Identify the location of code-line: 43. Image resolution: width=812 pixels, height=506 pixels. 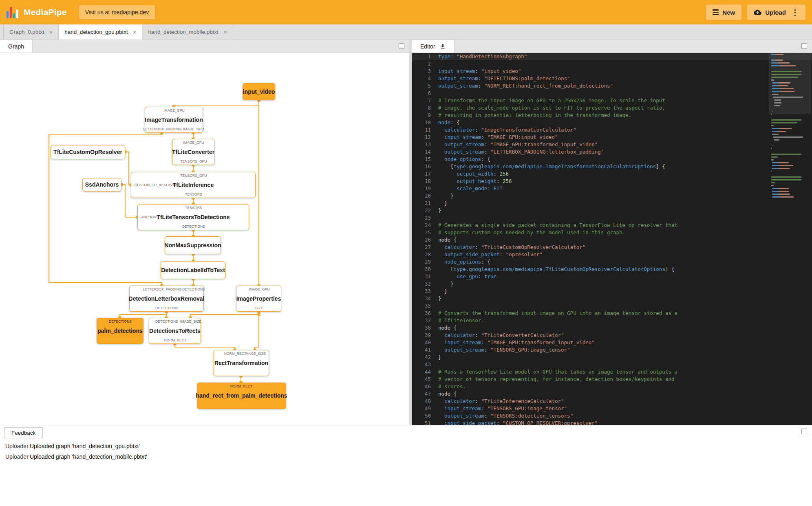
(612, 365).